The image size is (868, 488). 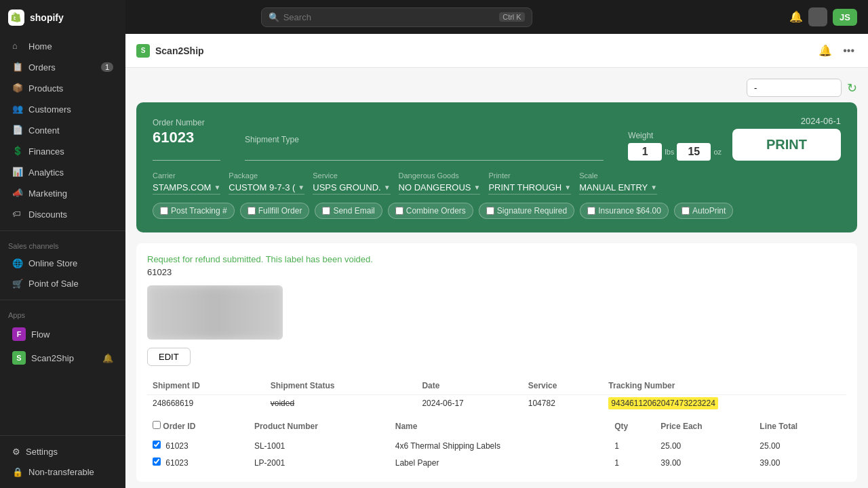 What do you see at coordinates (62, 193) in the screenshot?
I see `sidebar-item-marketing: 📣 Marketing` at bounding box center [62, 193].